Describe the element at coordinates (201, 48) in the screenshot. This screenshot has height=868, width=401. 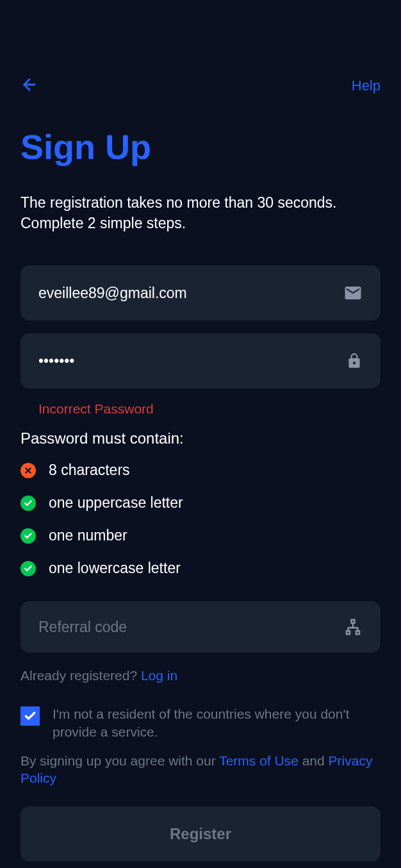
I see `header: Help` at that location.